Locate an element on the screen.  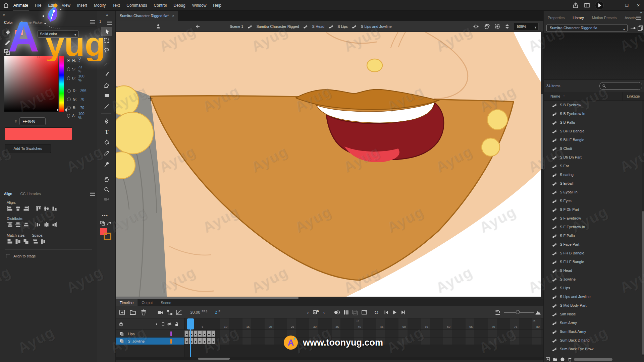
swap-fill-stroke-icon is located at coordinates (7, 52).